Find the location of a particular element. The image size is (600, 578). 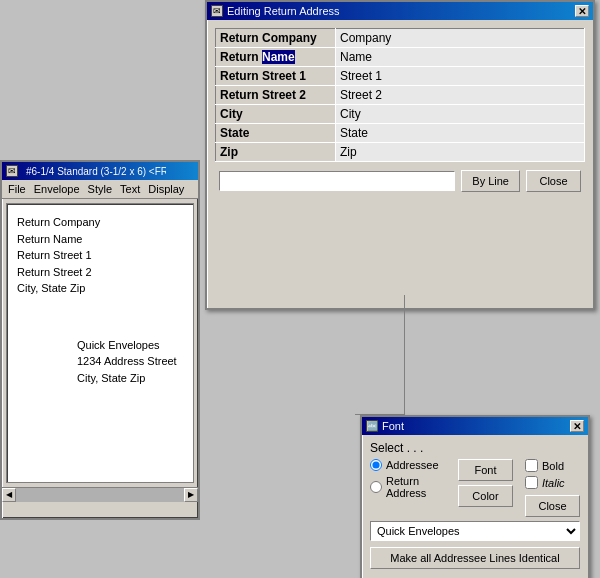

return-dialog-icon: ✉ is located at coordinates (217, 11).